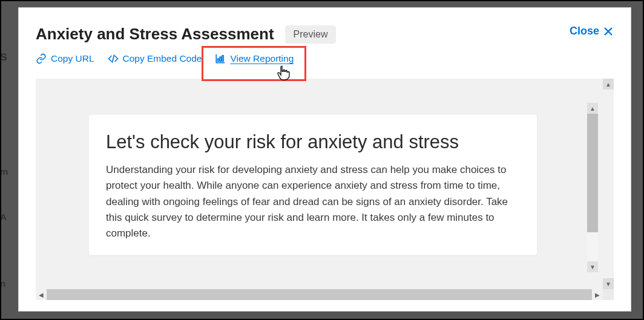 The width and height of the screenshot is (644, 320). What do you see at coordinates (155, 59) in the screenshot?
I see `copy-embed-link: Copy Embed Code` at bounding box center [155, 59].